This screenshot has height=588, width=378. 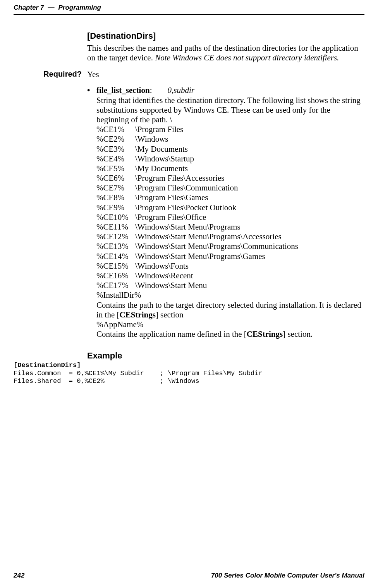 I want to click on path-row: %CE15%\Windows\Fonts, so click(x=230, y=266).